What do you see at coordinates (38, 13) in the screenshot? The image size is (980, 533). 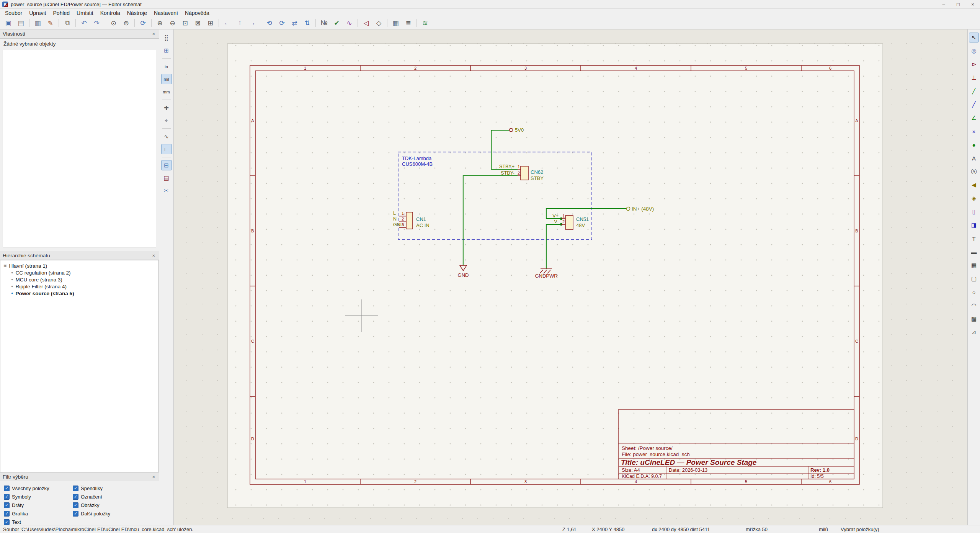 I see `menu-item: Upravit` at bounding box center [38, 13].